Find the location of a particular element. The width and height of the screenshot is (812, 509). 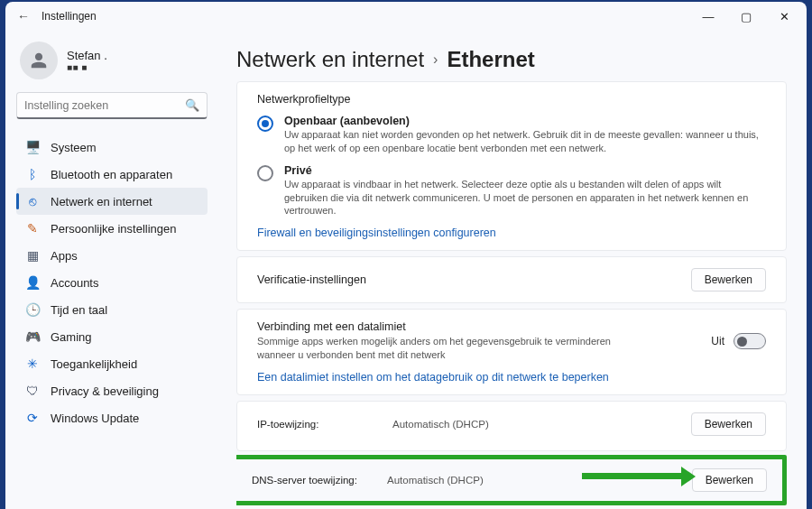

nav-label: Privacy & beveiliging is located at coordinates (105, 392).